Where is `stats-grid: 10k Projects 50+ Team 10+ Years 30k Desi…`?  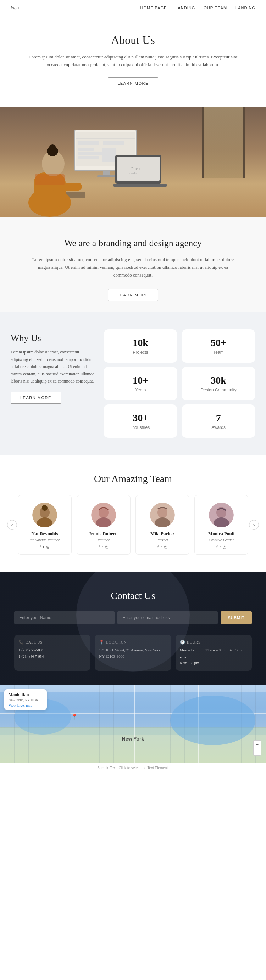
stats-grid: 10k Projects 50+ Team 10+ Years 30k Desi… is located at coordinates (179, 383).